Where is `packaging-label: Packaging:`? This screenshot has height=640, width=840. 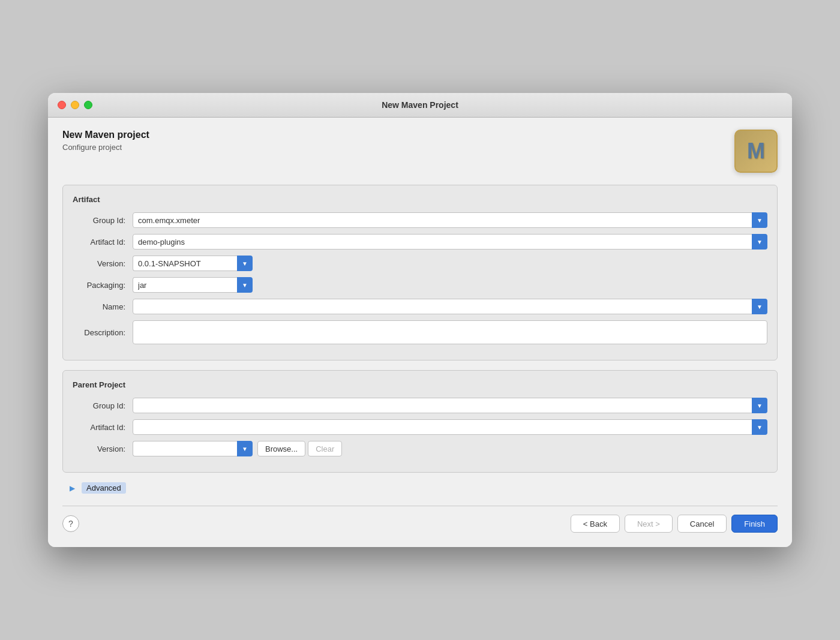
packaging-label: Packaging: is located at coordinates (103, 286).